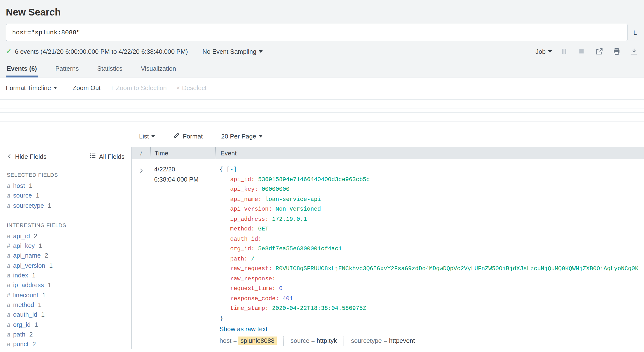 Image resolution: width=644 pixels, height=352 pixels. Describe the element at coordinates (288, 298) in the screenshot. I see `json-value-response_code: 401` at that location.